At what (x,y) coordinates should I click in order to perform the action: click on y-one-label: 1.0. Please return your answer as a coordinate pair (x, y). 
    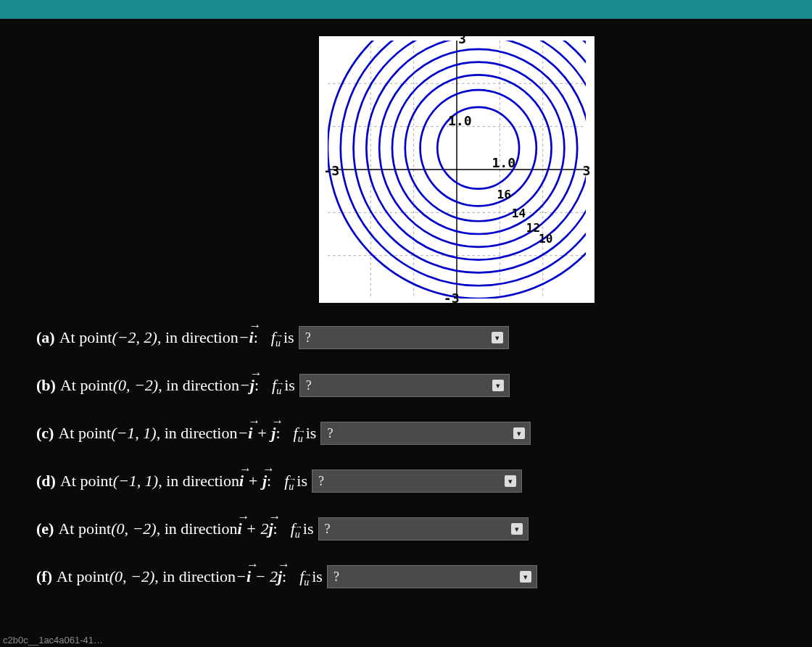
    Looking at the image, I should click on (460, 120).